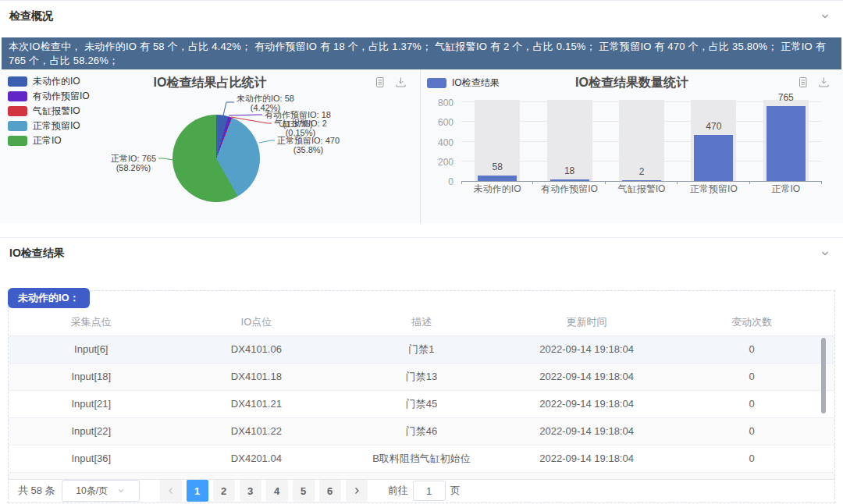 The width and height of the screenshot is (843, 504). I want to click on table-row: Input[36]DX4201.04B取料阻挡气缸初始位2022-09-14 1…, so click(422, 459).